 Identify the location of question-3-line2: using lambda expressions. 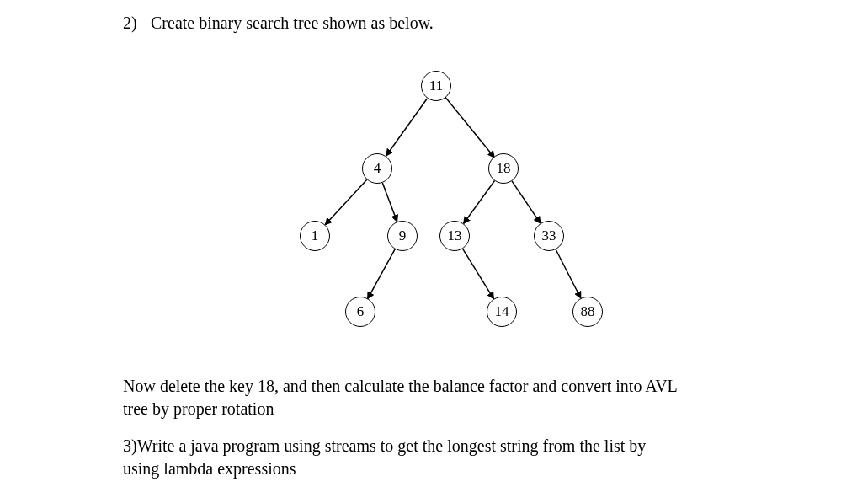
(210, 468).